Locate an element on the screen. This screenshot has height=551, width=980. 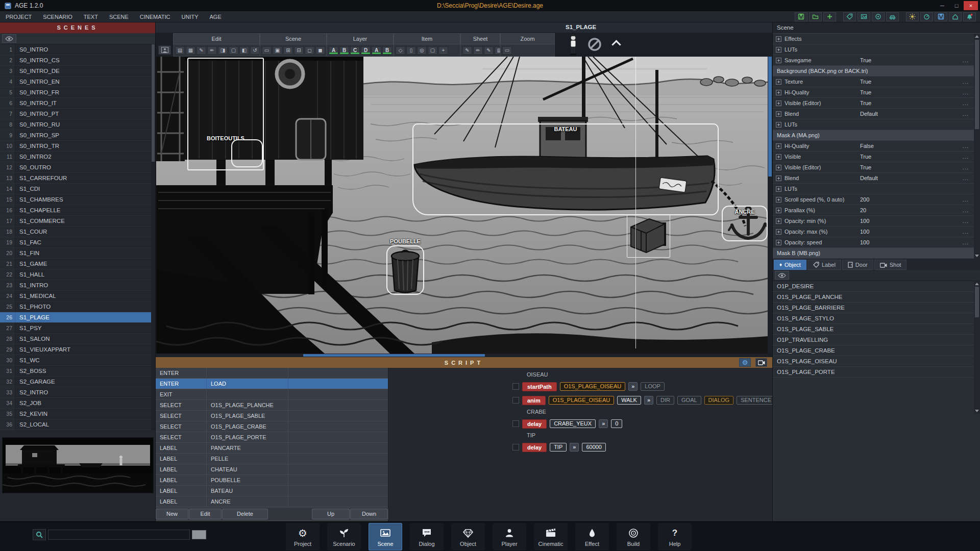
hotspot-poubelle: POUBELLE is located at coordinates (405, 270).